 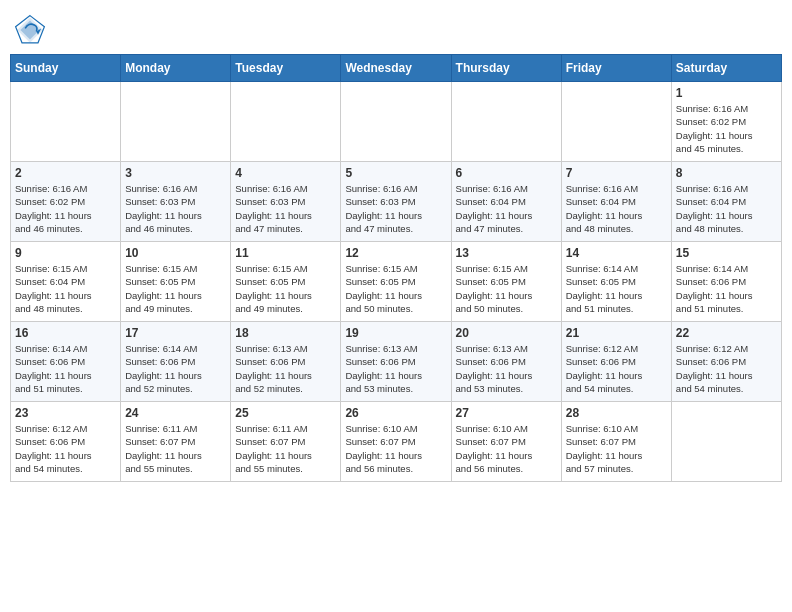 What do you see at coordinates (506, 282) in the screenshot?
I see `calendar-cell: 13Sunrise: 6:15 AM Sunset: 6:05 PM Dayli…` at bounding box center [506, 282].